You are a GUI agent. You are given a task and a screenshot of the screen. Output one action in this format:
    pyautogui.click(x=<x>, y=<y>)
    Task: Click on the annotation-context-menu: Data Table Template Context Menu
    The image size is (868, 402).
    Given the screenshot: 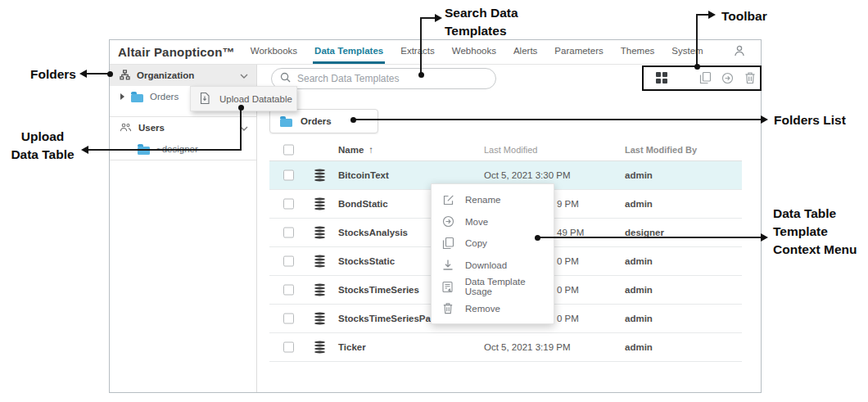 What is the action you would take?
    pyautogui.click(x=815, y=232)
    